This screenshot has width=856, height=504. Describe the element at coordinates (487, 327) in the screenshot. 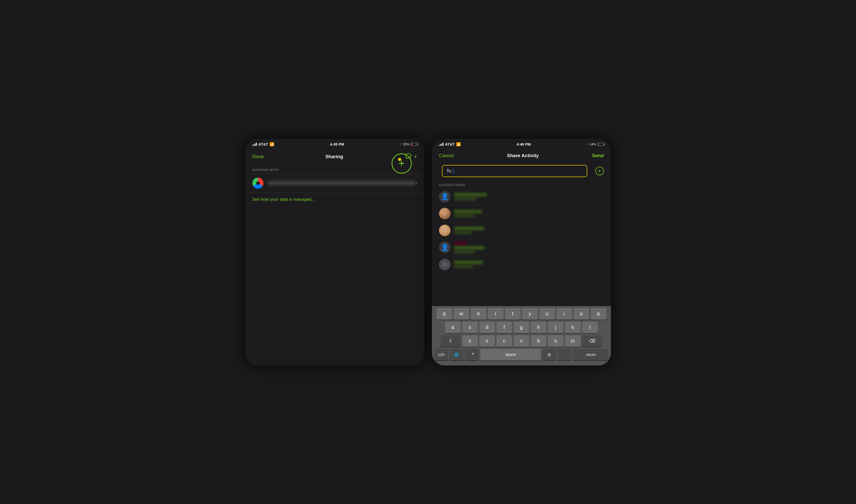

I see `key-d: d` at that location.